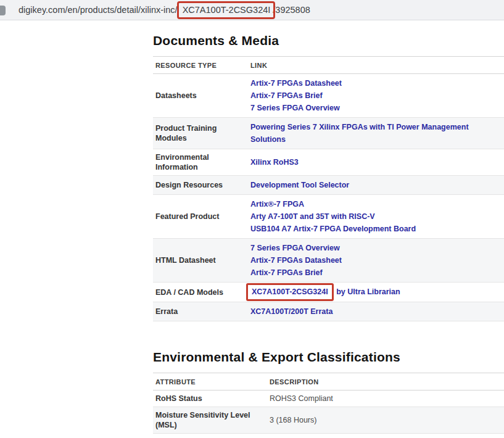 The image size is (504, 438). Describe the element at coordinates (227, 10) in the screenshot. I see `url-part-number: XC7A100T-2CSG324I` at that location.